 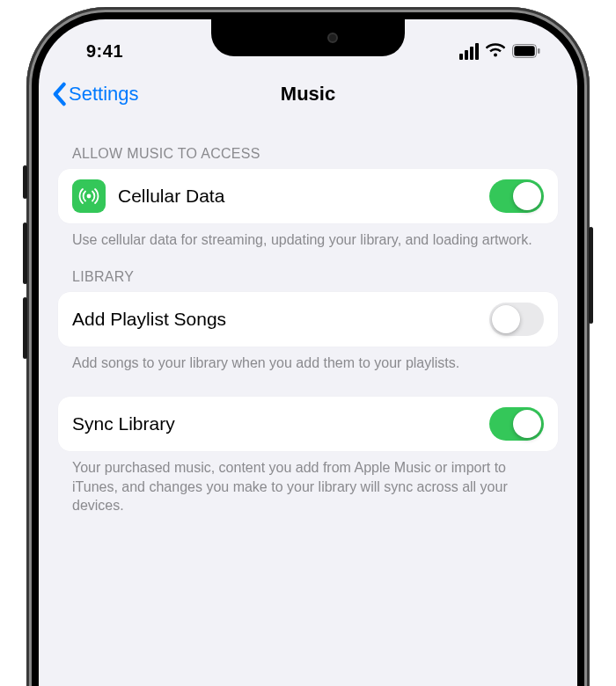 What do you see at coordinates (95, 94) in the screenshot?
I see `back-button: Settings` at bounding box center [95, 94].